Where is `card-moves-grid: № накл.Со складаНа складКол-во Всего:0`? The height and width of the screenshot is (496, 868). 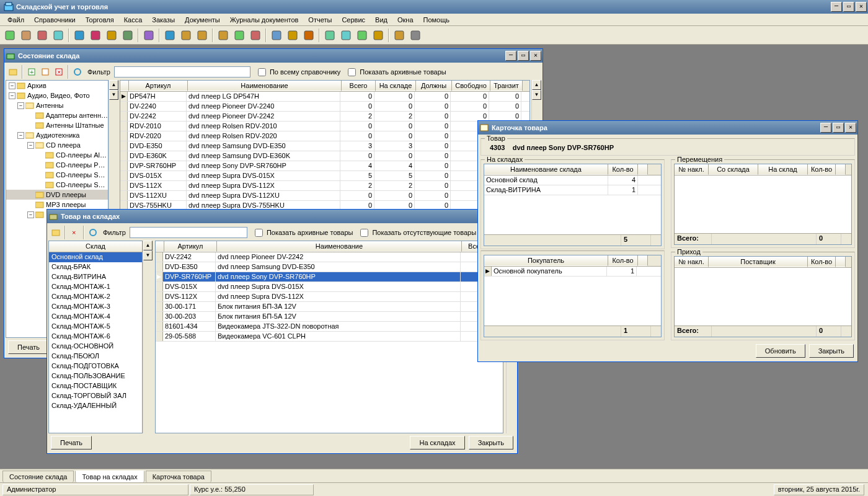
card-moves-grid: № накл.Со складаНа складКол-во Всего:0 is located at coordinates (763, 205).